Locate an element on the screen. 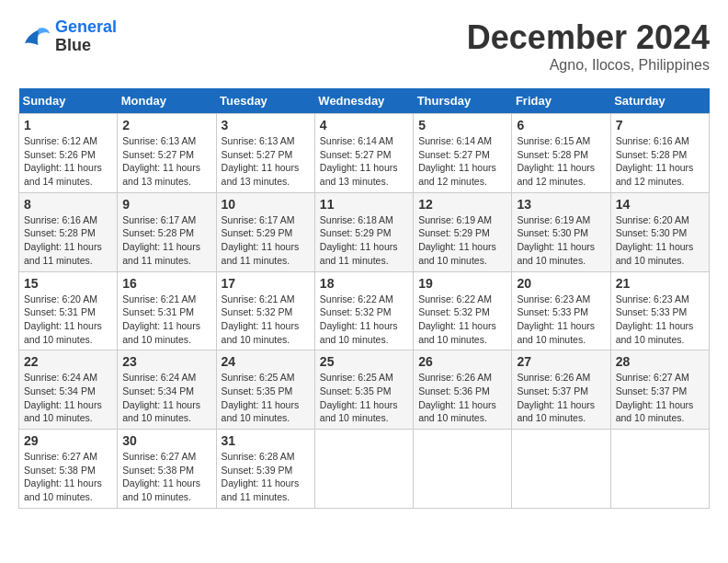 This screenshot has width=728, height=563. location-title: Agno, Ilocos, Philippines is located at coordinates (588, 65).